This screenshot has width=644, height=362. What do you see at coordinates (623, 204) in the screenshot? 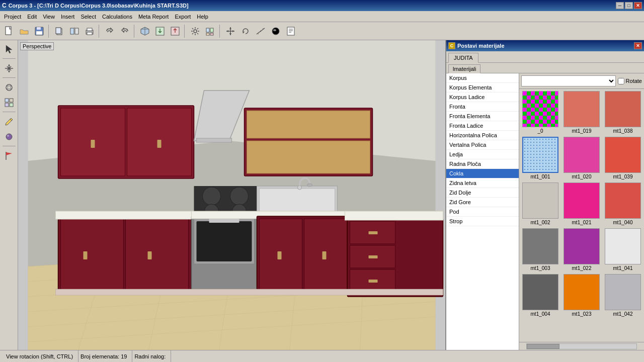
I see `material-item: mt1_040` at bounding box center [623, 204].